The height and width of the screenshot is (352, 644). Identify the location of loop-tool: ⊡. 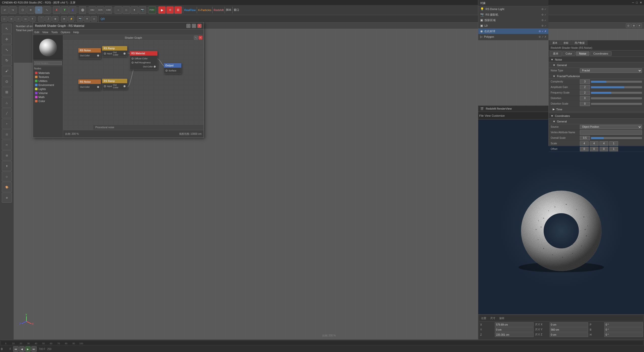
(7, 134).